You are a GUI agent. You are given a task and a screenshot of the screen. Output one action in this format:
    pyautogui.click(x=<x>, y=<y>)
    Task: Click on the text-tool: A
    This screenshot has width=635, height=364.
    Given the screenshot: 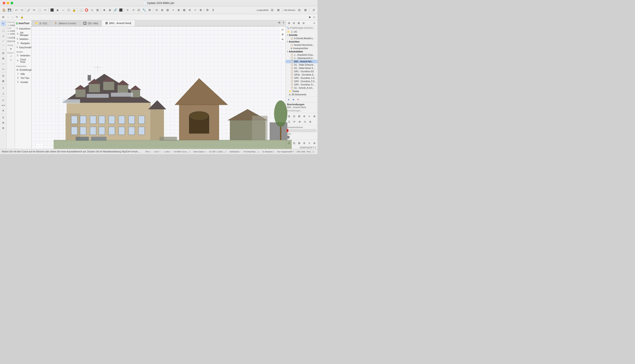 What is the action you would take?
    pyautogui.click(x=4, y=110)
    